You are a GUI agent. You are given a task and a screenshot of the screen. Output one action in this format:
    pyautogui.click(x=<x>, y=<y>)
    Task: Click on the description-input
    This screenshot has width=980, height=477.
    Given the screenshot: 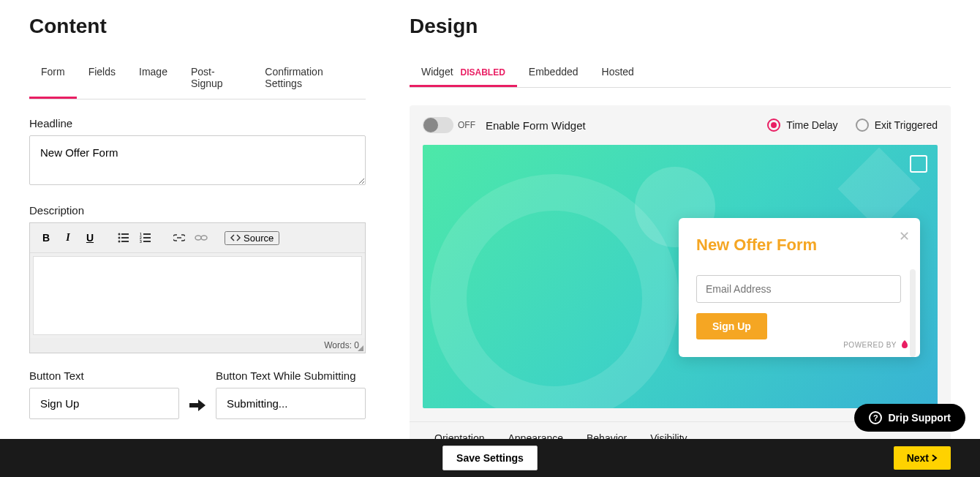 What is the action you would take?
    pyautogui.click(x=197, y=296)
    